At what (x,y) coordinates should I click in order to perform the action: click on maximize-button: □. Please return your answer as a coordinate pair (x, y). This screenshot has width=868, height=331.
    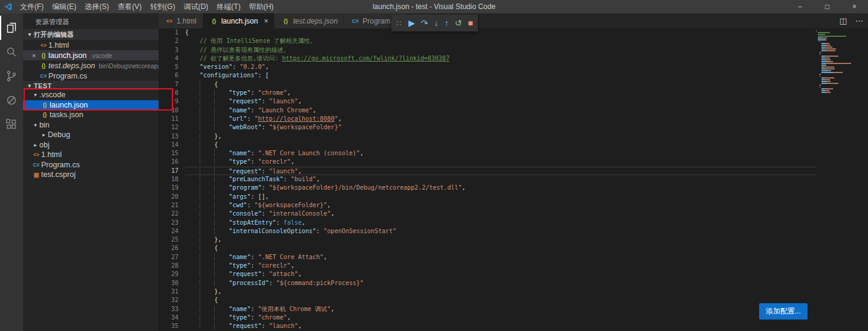
    Looking at the image, I should click on (827, 7).